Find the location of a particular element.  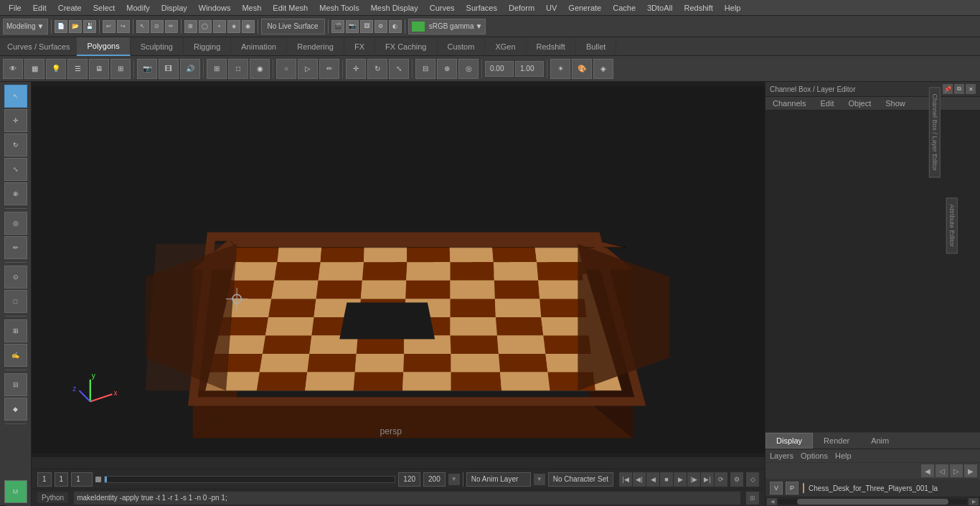

marquee-tool: □ is located at coordinates (16, 301).